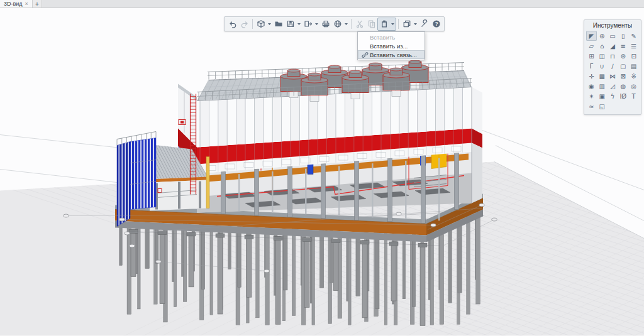 This screenshot has height=336, width=644. What do you see at coordinates (389, 46) in the screenshot?
I see `menu-item-label: Вставить из...` at bounding box center [389, 46].